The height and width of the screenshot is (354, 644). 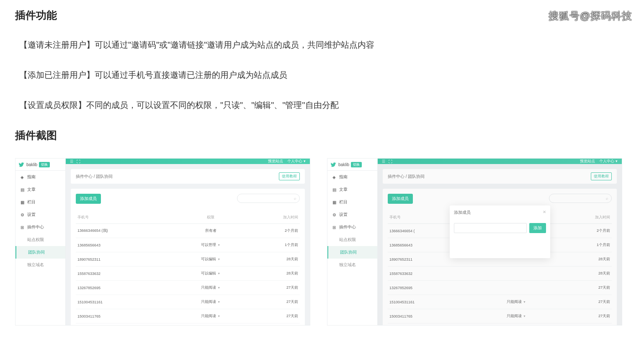 I want to click on cell-phone: 13267852695, so click(x=434, y=288).